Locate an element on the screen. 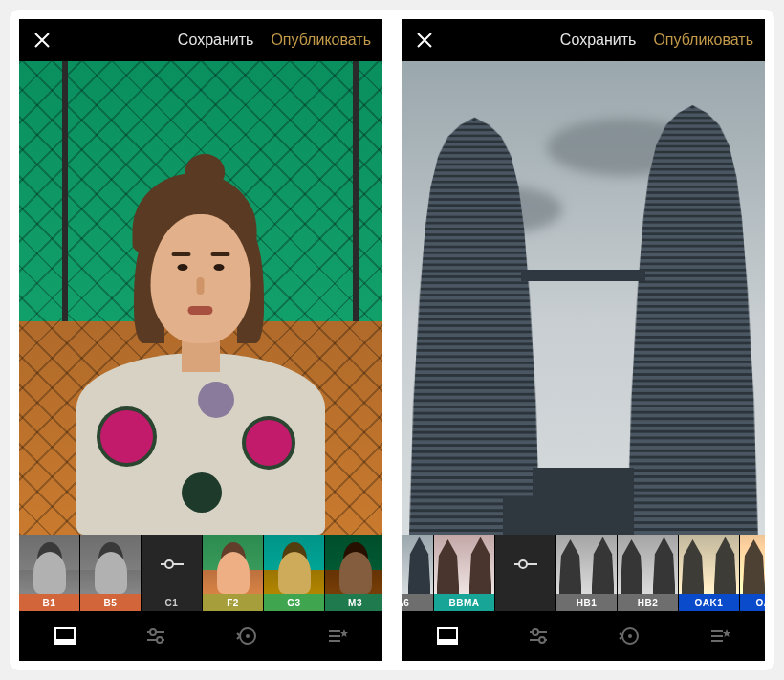 The image size is (784, 680). filter-label is located at coordinates (526, 603).